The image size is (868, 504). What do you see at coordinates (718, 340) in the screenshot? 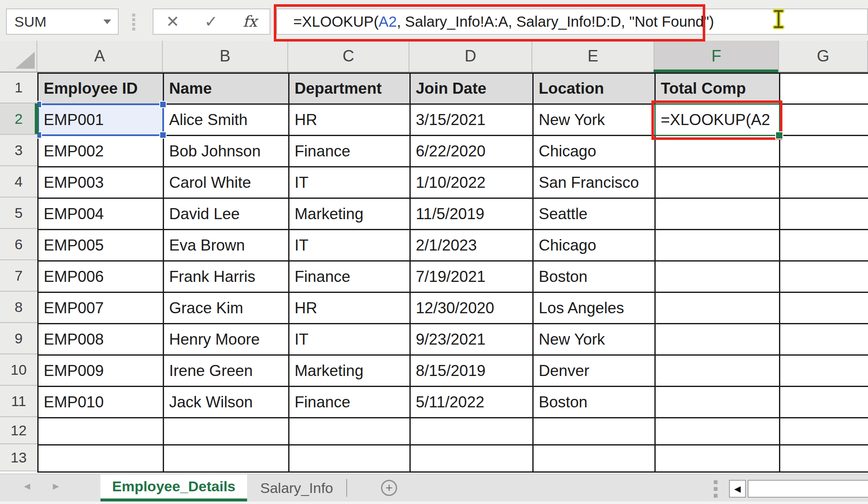
I see `cell-F9` at bounding box center [718, 340].